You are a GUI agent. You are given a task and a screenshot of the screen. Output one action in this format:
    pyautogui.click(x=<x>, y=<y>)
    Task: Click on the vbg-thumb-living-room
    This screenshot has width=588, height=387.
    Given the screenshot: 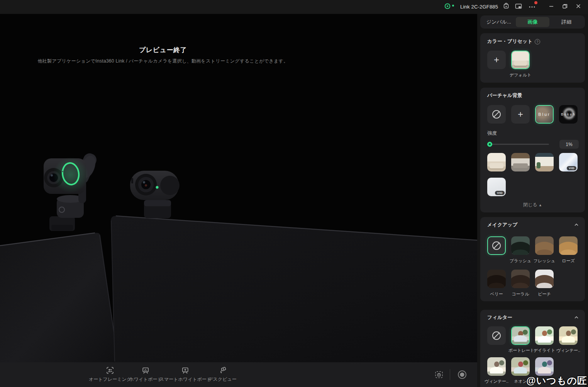 What is the action you would take?
    pyautogui.click(x=496, y=162)
    